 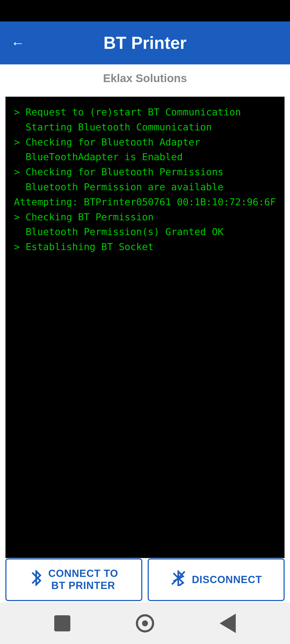 I want to click on connect-button-label: CONNECT TOBT PRINTER, so click(x=83, y=580).